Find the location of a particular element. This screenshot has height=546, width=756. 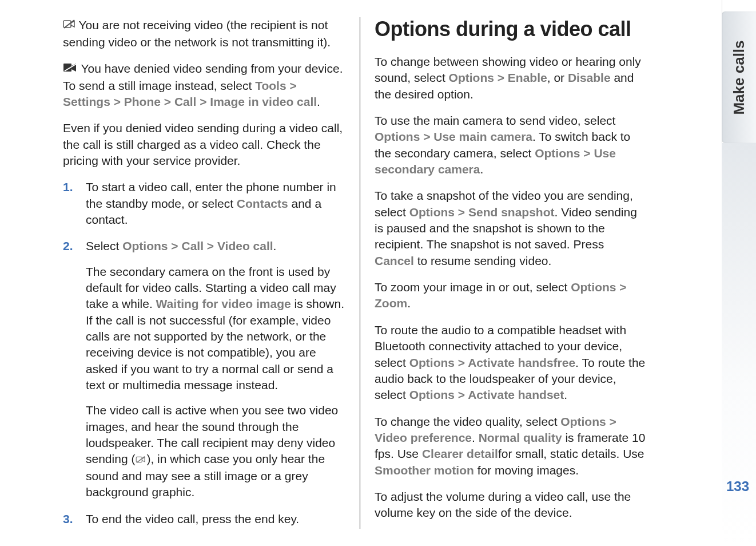

page-number: 133 is located at coordinates (738, 486).